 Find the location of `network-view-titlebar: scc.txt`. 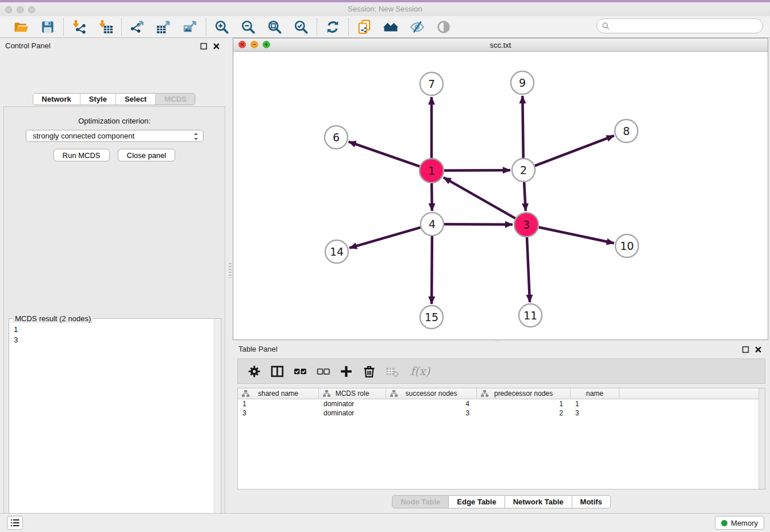

network-view-titlebar: scc.txt is located at coordinates (500, 45).